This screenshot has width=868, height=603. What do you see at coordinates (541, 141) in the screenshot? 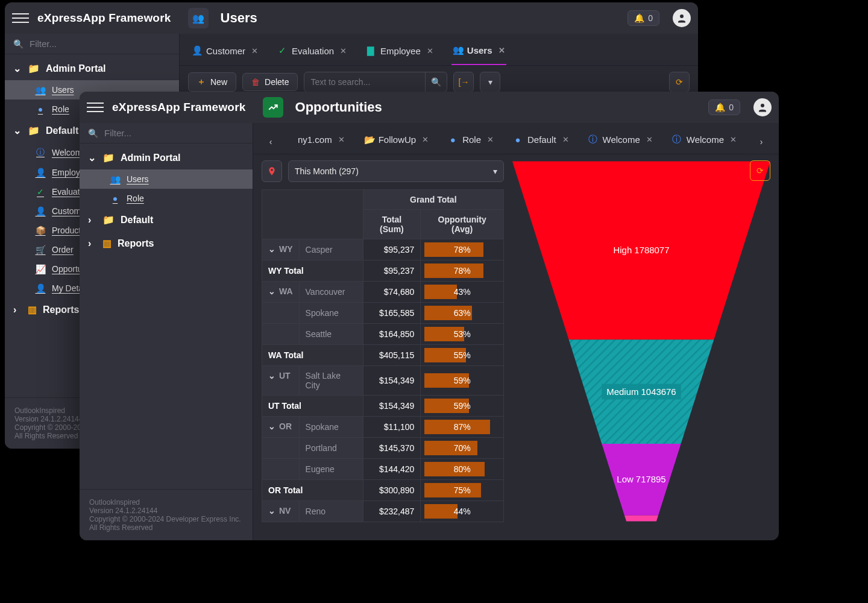
I see `tab-default: ●Default✕` at bounding box center [541, 141].